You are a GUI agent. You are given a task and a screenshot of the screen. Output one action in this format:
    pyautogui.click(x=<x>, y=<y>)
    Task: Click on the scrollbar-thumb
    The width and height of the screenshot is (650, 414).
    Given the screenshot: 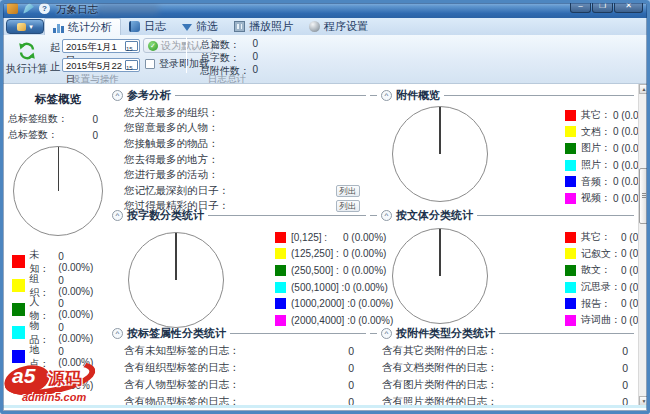 What is the action you would take?
    pyautogui.click(x=644, y=196)
    